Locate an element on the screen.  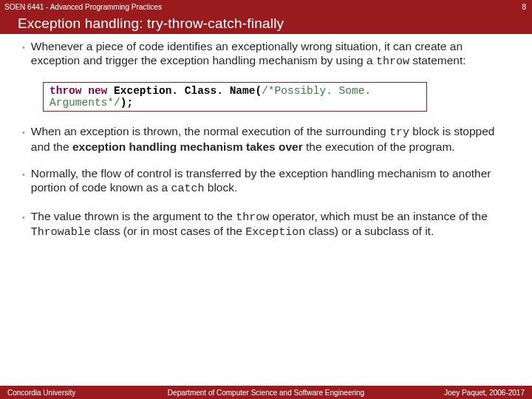
text-fragment: class (or in most cases of the is located at coordinates (168, 231).